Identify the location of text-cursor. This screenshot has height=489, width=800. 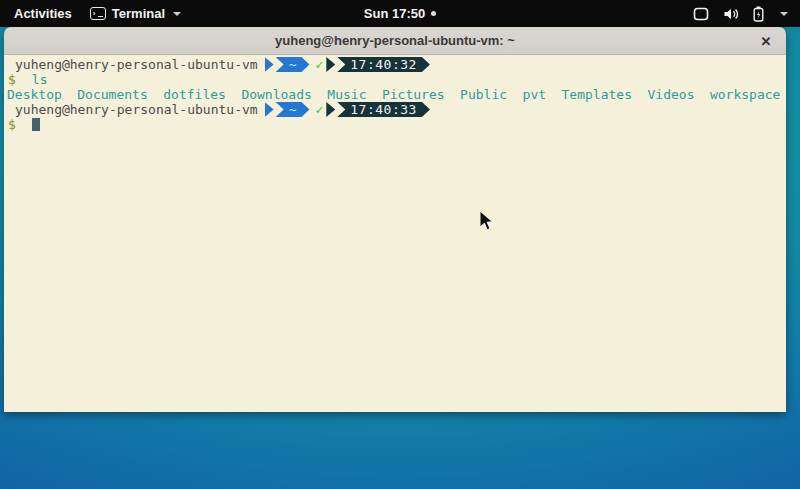
(36, 124).